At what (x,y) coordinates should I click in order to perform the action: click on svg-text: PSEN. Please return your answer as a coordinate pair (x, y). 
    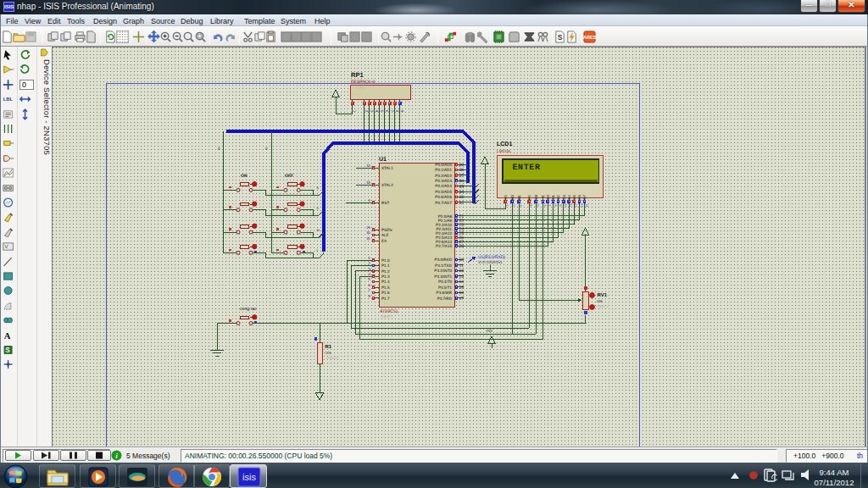
    Looking at the image, I should click on (387, 230).